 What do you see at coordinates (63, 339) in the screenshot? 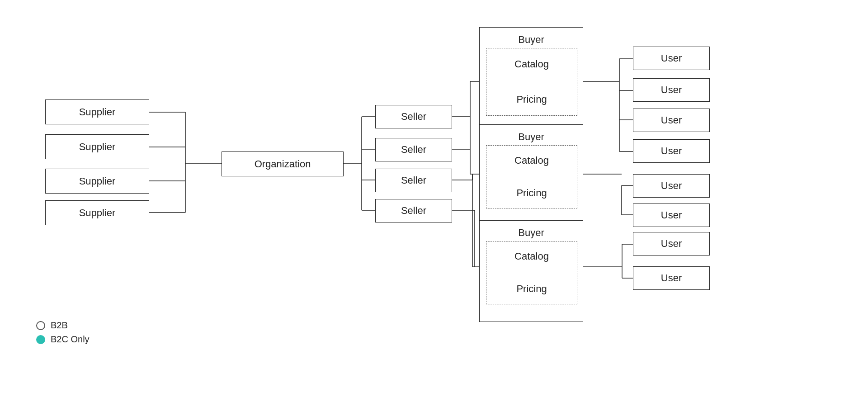
I see `legend-b2c: B2C Only` at bounding box center [63, 339].